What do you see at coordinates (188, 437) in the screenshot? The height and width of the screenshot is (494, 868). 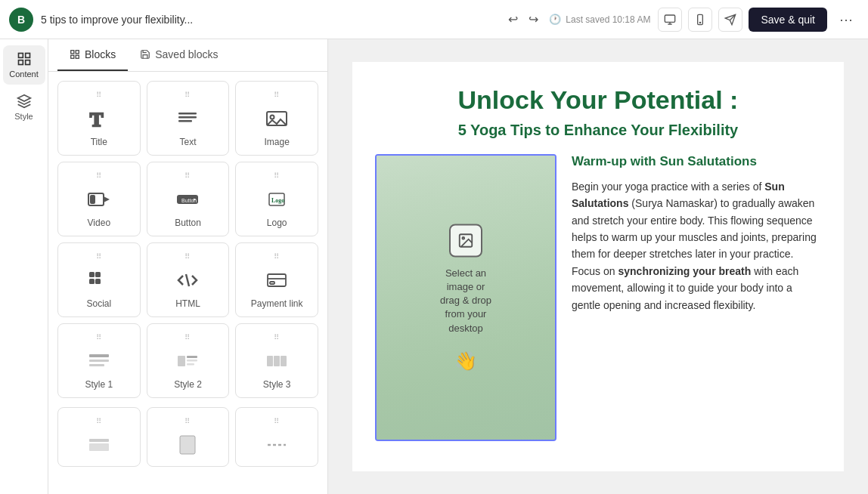 I see `block-extra2: ⠿` at bounding box center [188, 437].